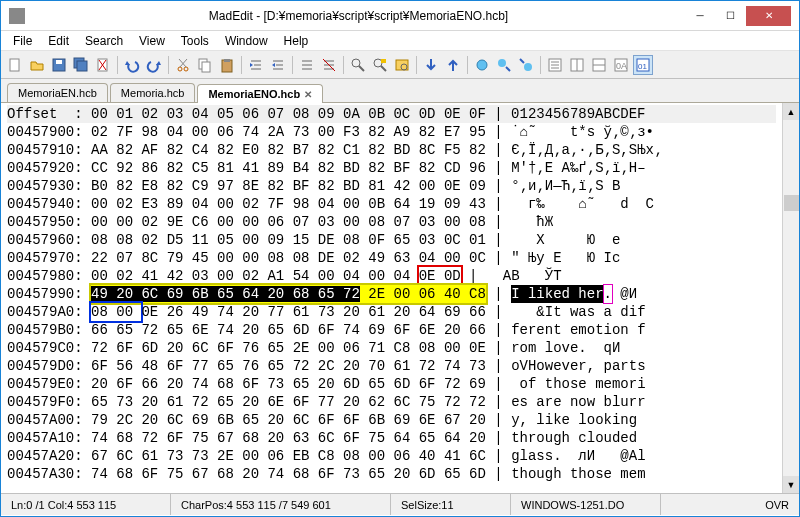 The image size is (800, 517). What do you see at coordinates (86, 504) in the screenshot?
I see `status-position: Ln:0 /1 Col:4 553 115` at bounding box center [86, 504].